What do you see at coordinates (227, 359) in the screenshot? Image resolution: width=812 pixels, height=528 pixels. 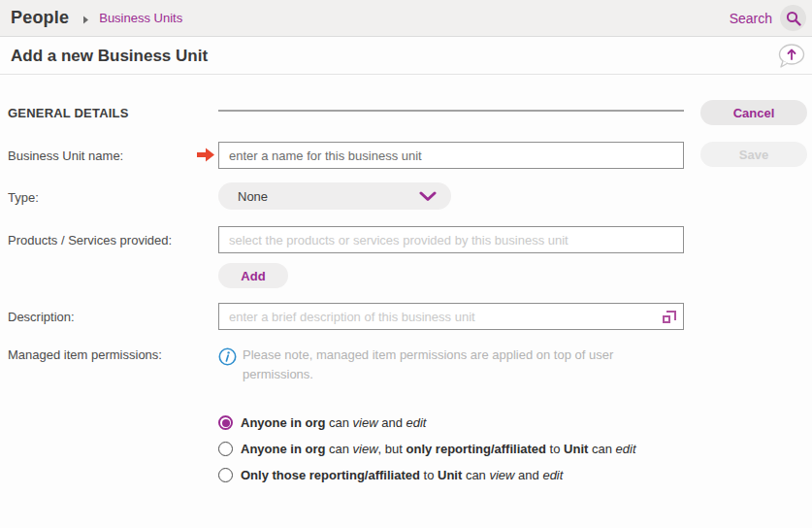 I see `info-icon` at bounding box center [227, 359].